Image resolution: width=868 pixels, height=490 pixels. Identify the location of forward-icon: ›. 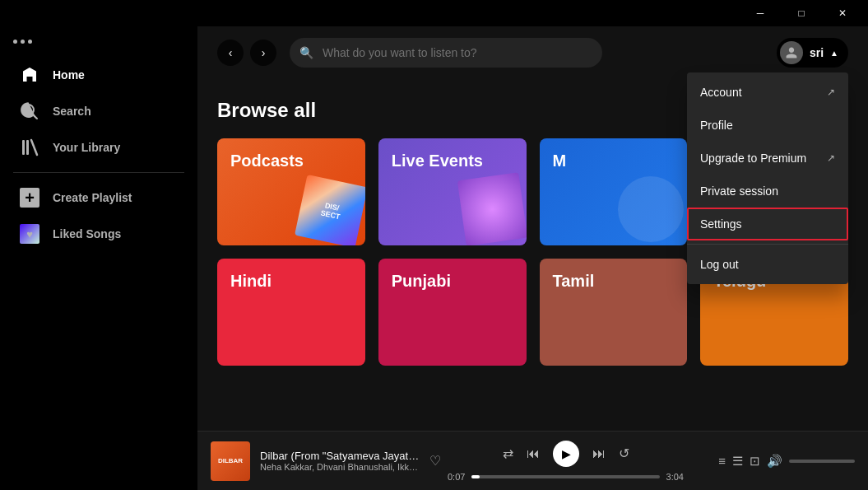
(263, 53).